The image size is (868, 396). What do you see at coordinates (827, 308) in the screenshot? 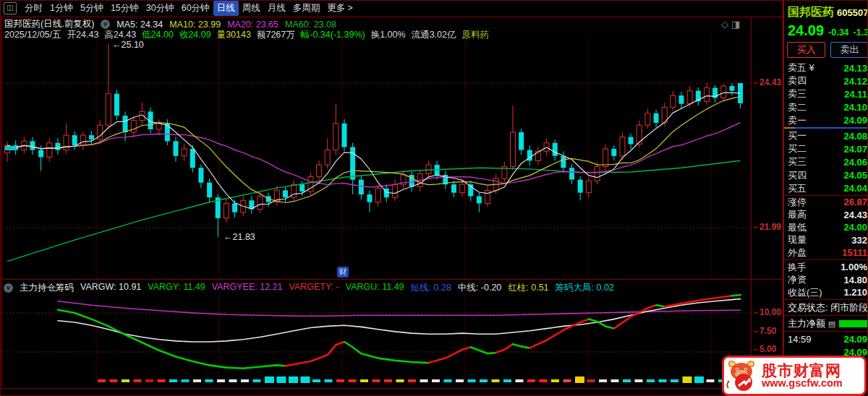
I see `trade-status: 交易状态: 闭市阶段` at bounding box center [827, 308].